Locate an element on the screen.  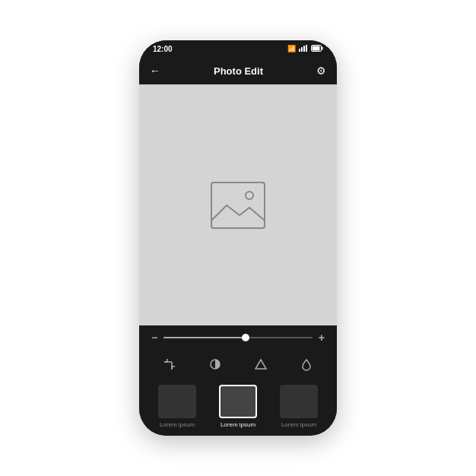
header: ← Photo Edit ⚙ is located at coordinates (238, 71).